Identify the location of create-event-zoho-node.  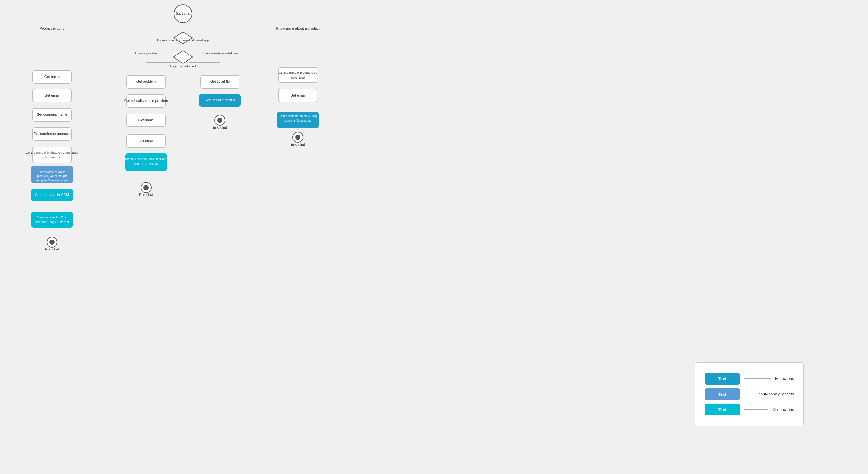
(52, 219).